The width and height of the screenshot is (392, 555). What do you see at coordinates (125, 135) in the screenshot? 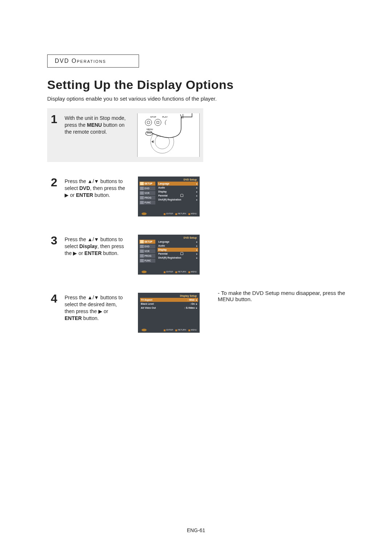
I see `step-1: 1 With the unit in Stop mode, press the …` at bounding box center [125, 135].